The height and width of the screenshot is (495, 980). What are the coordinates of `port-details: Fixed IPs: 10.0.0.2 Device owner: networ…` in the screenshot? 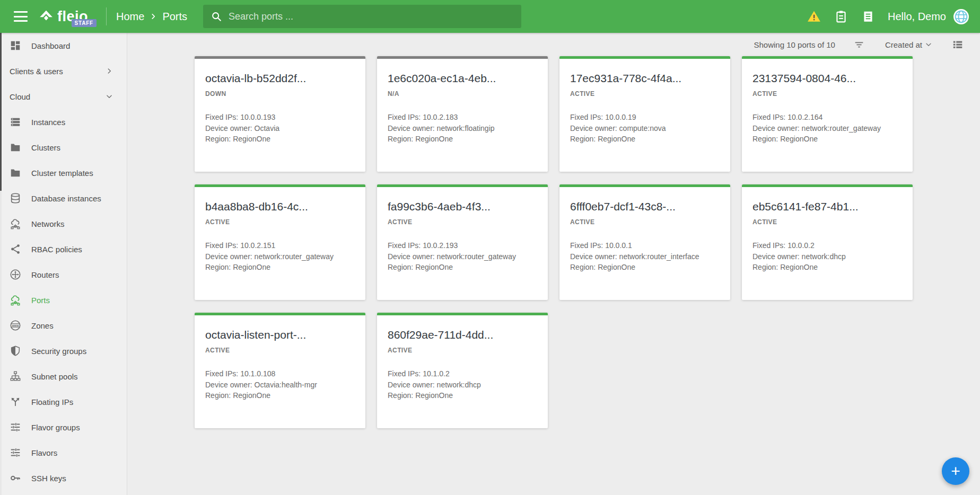 It's located at (827, 257).